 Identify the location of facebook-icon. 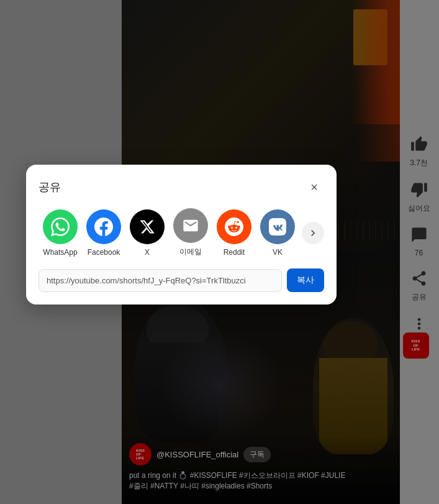
(104, 227).